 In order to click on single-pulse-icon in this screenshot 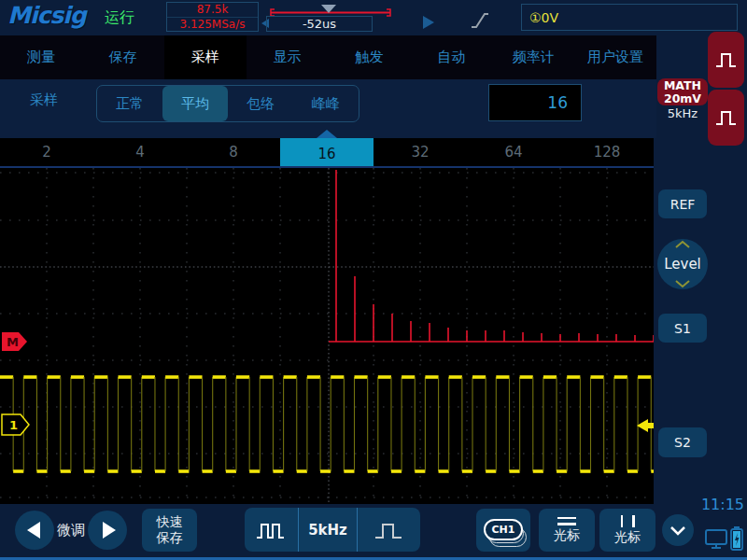, I will do `click(389, 530)`.